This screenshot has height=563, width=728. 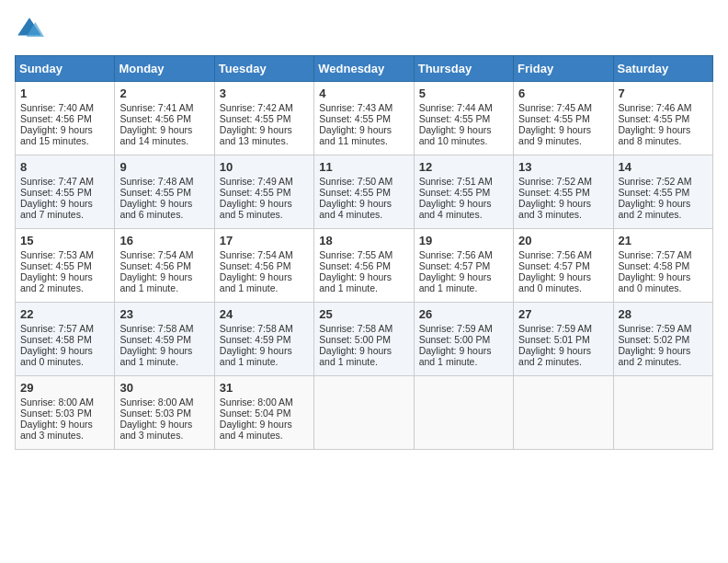 I want to click on day-number: 1, so click(x=64, y=94).